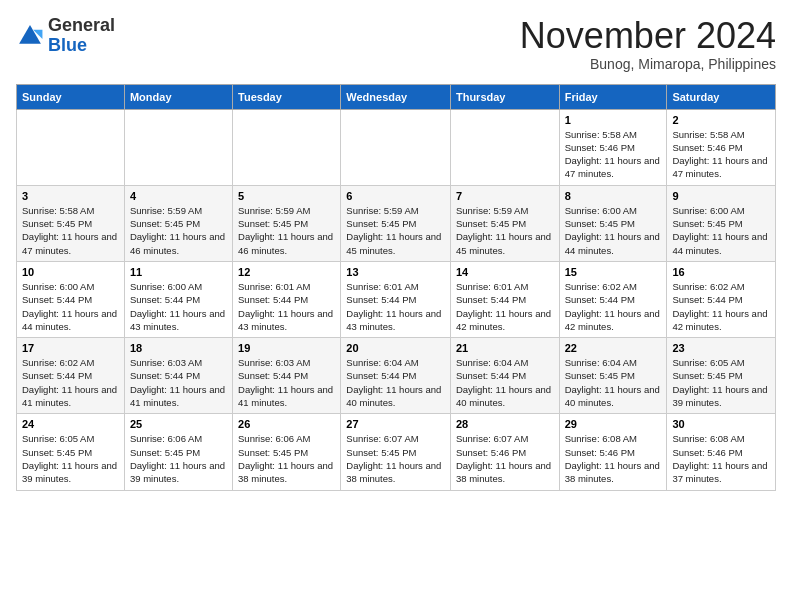  What do you see at coordinates (178, 348) in the screenshot?
I see `day-number: 18` at bounding box center [178, 348].